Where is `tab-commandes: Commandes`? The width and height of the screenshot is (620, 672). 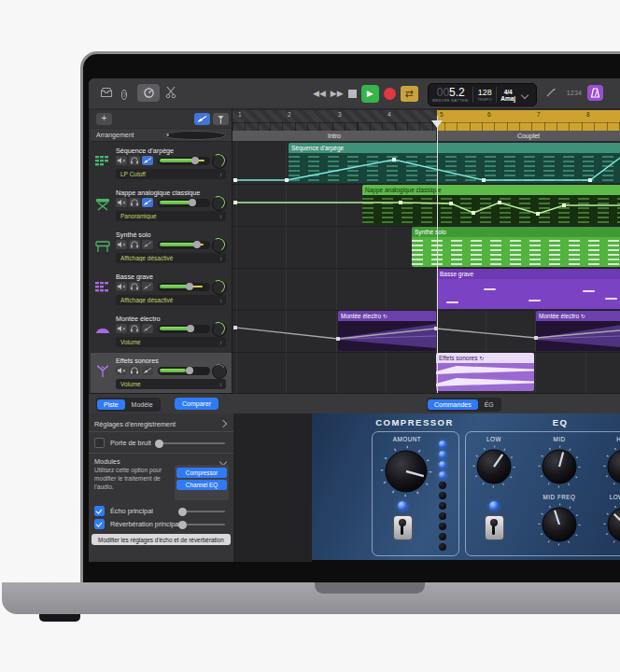 tab-commandes: Commandes is located at coordinates (453, 405).